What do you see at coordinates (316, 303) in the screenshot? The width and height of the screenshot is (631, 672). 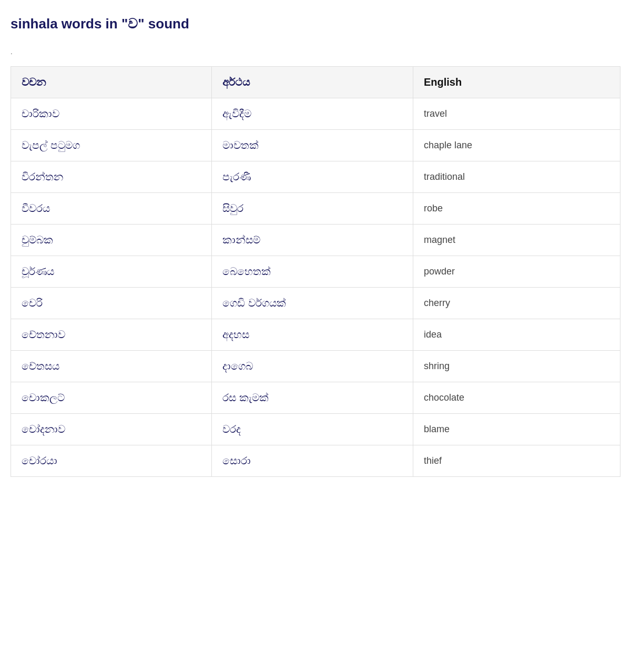 I see `table-row: චෙරිගෙඩි වර්ගයක්cherry` at bounding box center [316, 303].